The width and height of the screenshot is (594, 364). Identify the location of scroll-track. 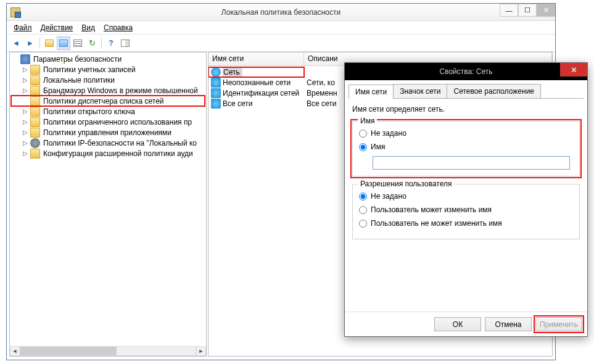
(108, 351).